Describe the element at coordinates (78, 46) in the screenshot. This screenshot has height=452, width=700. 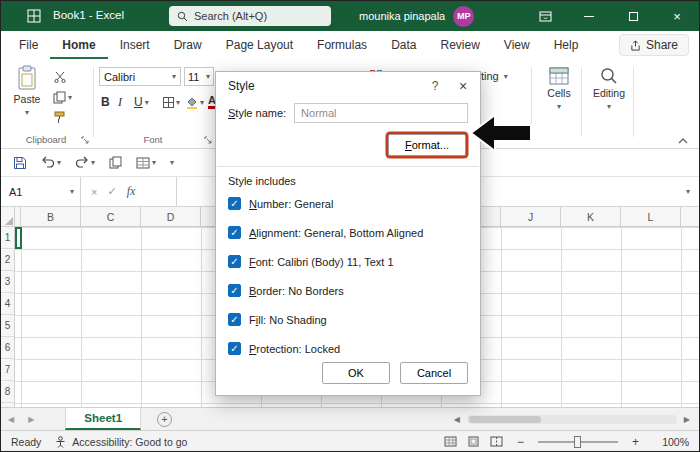
I see `tab-home: Home` at that location.